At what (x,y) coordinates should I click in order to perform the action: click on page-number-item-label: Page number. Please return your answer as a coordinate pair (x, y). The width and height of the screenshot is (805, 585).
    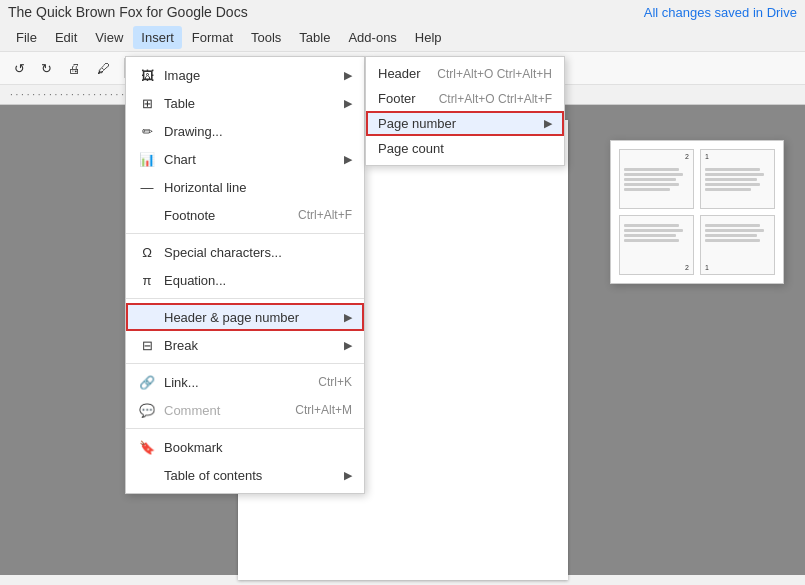
    Looking at the image, I should click on (457, 124).